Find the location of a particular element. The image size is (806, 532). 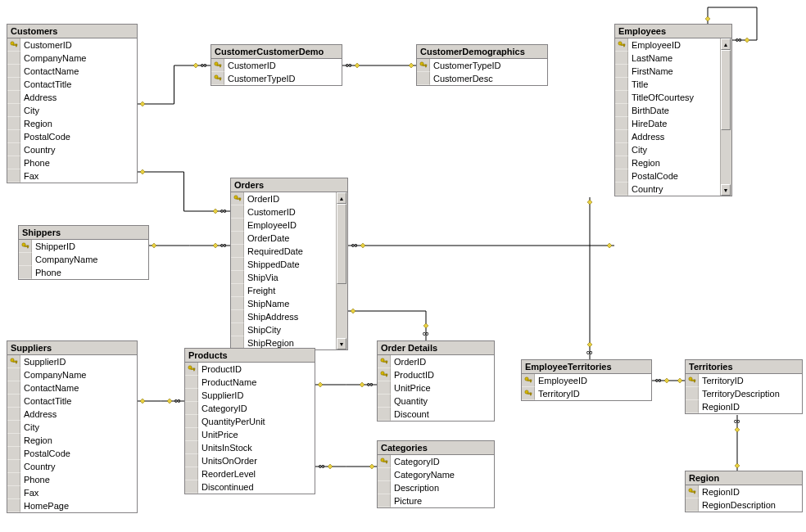

table-region: RegionRegionIDRegionDescription is located at coordinates (744, 491).